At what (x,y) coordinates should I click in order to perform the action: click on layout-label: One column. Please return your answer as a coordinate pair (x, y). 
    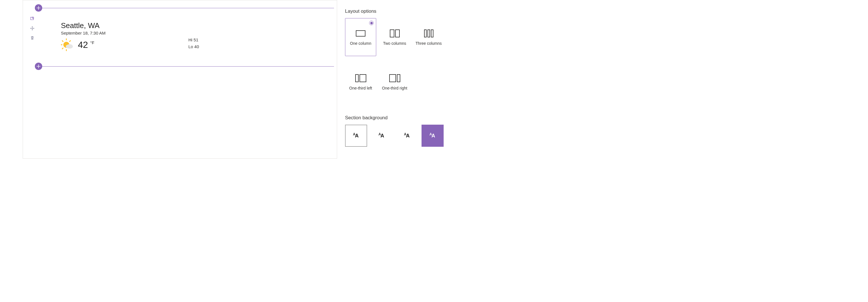
    Looking at the image, I should click on (361, 43).